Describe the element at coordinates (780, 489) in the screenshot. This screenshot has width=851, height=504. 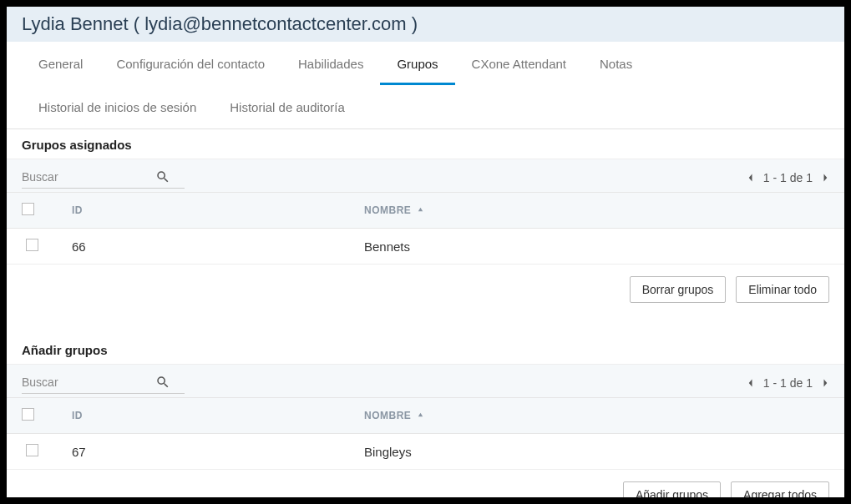
I see `add-all-button: Agregar todos` at that location.